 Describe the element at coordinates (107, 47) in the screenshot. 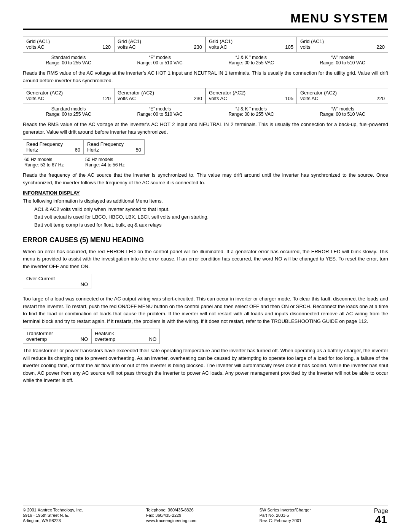

I see `grid-ac1-value-0: 120` at that location.